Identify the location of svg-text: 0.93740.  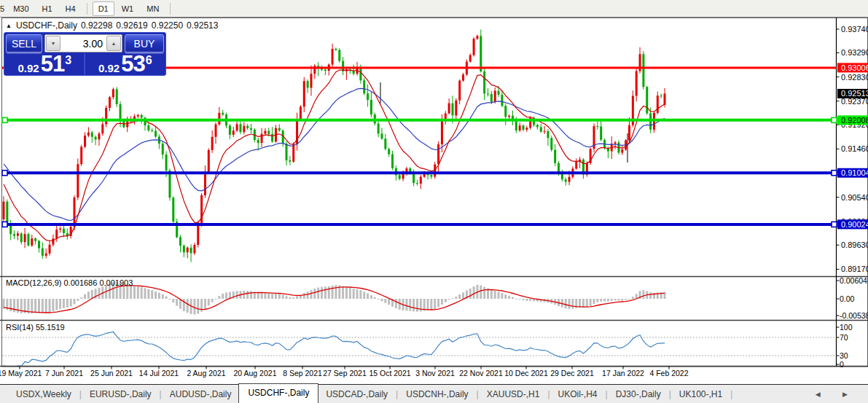
(854, 29).